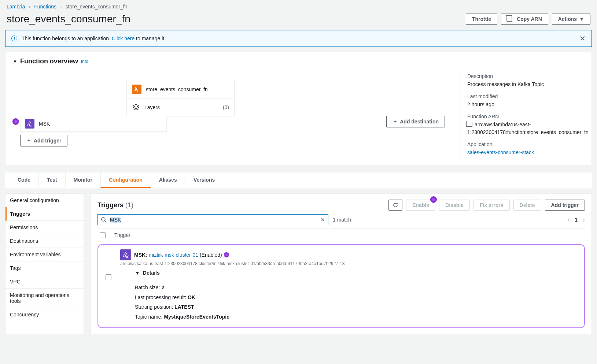  Describe the element at coordinates (226, 107) in the screenshot. I see `layers-count: (0)` at that location.